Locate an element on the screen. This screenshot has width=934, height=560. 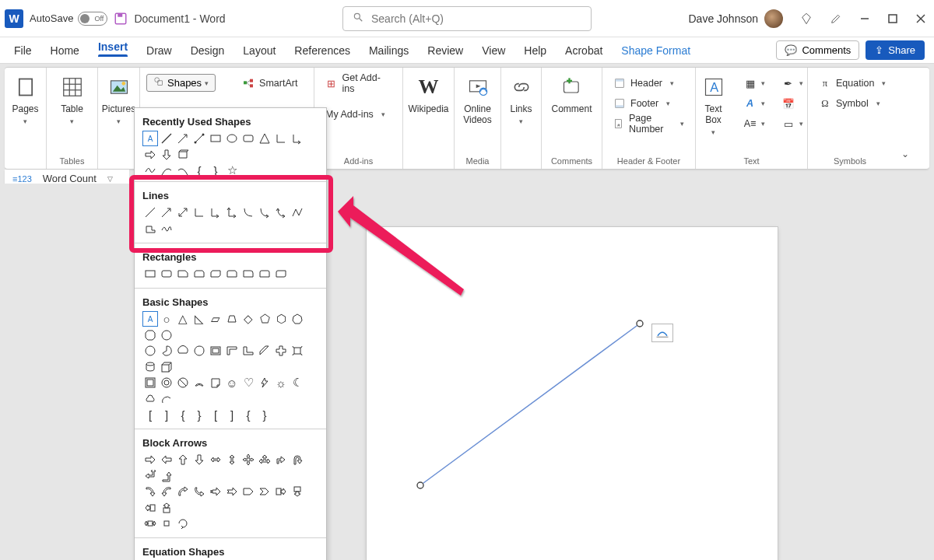
basic-teardrop is located at coordinates (199, 351).